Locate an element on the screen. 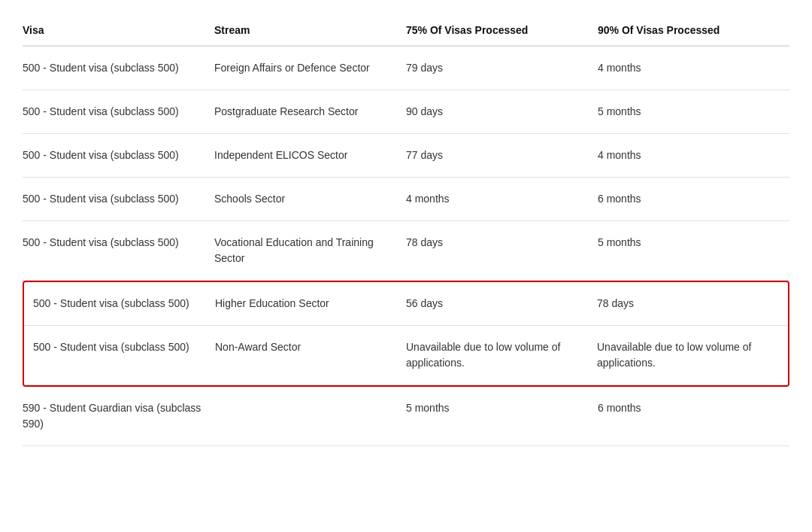 The image size is (812, 532). cell-stream: Foreign Affairs or Defence Sector is located at coordinates (310, 68).